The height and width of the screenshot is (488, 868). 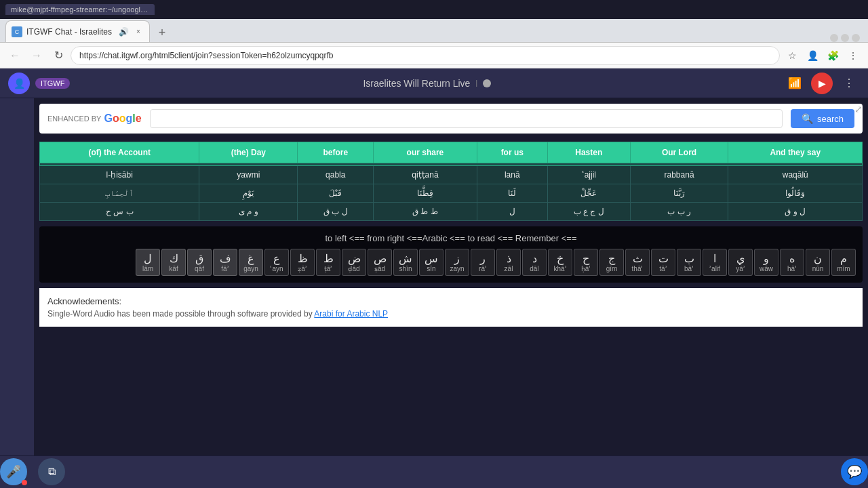 What do you see at coordinates (248, 194) in the screenshot?
I see `cell-arabic-1: يَوْمِ` at bounding box center [248, 194].